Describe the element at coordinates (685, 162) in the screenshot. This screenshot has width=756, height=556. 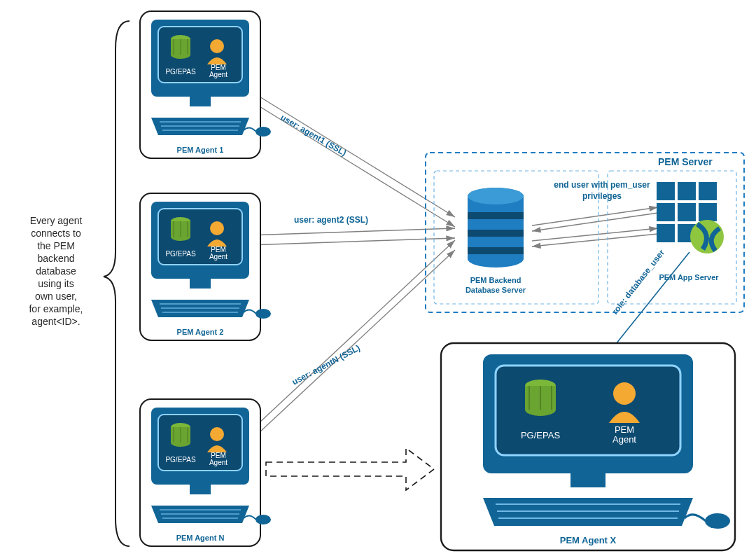
I see `pem-server-title: PEM Server` at that location.